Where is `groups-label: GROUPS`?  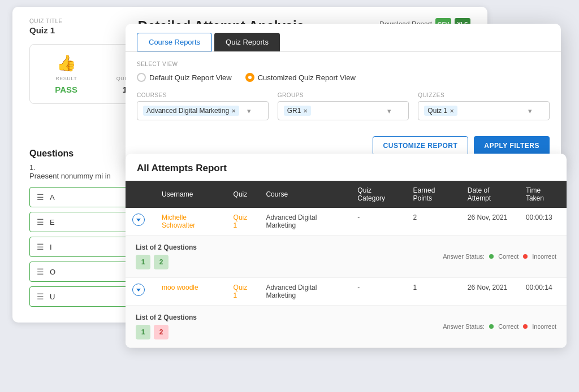 groups-label: GROUPS is located at coordinates (344, 95).